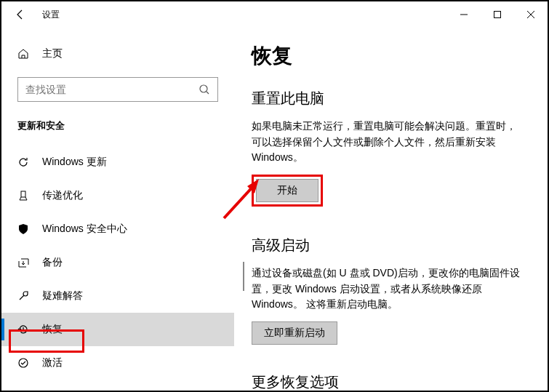  Describe the element at coordinates (63, 196) in the screenshot. I see `sidebar-item-label: 传递优化` at that location.